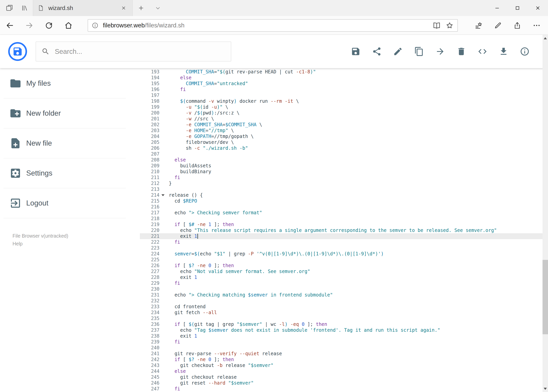 The width and height of the screenshot is (548, 392). I want to click on forward-button, so click(29, 25).